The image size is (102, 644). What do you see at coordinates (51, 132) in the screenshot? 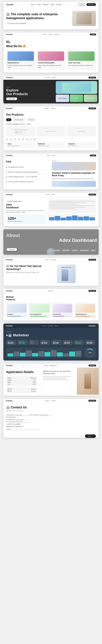
I see `products-preview-row: Automated bidding system Dashboard Previ…` at bounding box center [51, 132].